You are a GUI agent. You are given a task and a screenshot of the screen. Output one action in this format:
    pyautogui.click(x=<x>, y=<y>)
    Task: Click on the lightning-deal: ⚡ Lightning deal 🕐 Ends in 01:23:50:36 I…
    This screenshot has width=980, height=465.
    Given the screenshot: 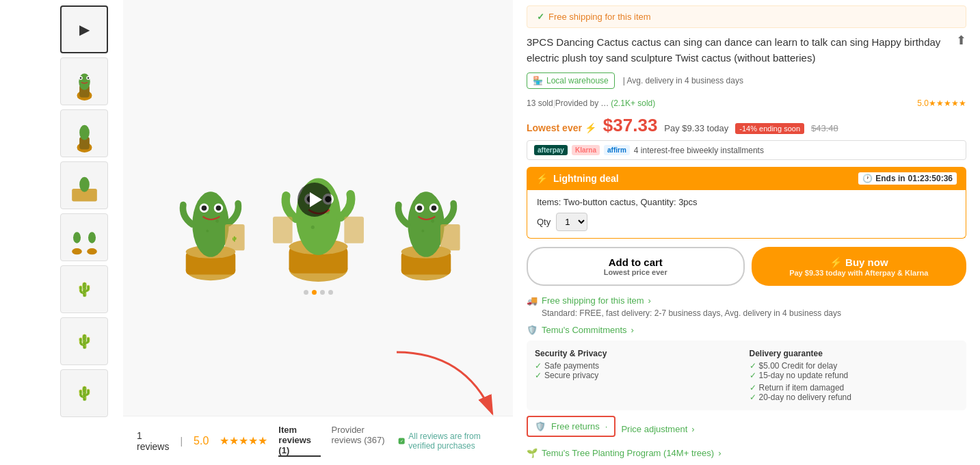 What is the action you would take?
    pyautogui.click(x=747, y=202)
    